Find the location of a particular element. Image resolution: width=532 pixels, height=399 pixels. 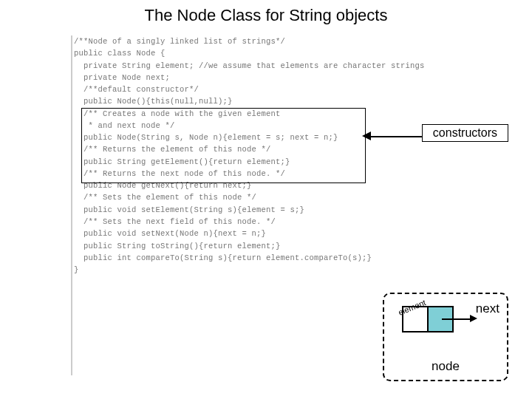

code-line: /** Sets the element of this node */ is located at coordinates (229, 197).